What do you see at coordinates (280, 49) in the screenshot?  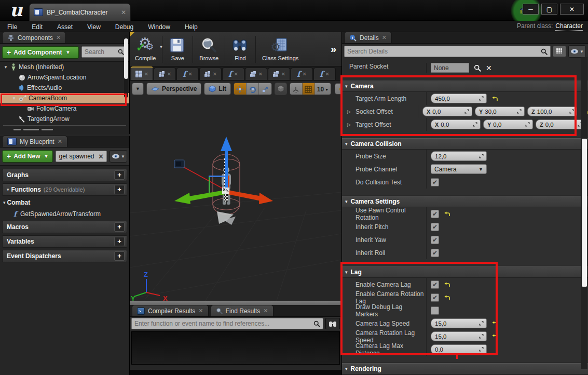 I see `class-settings-button: ⚙ Class Settings` at bounding box center [280, 49].